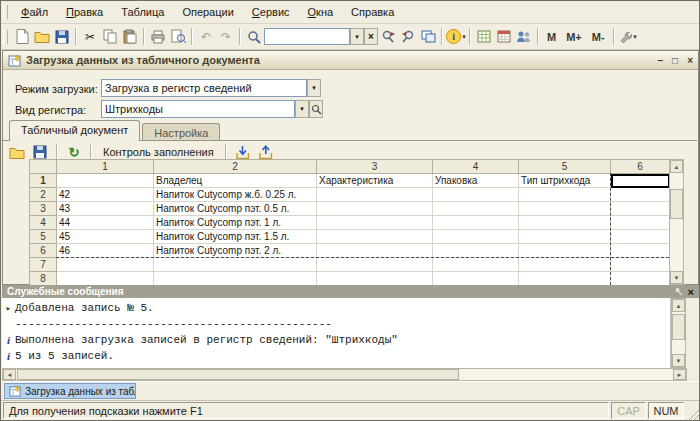 This screenshot has height=421, width=700. Describe the element at coordinates (307, 36) in the screenshot. I see `search-input` at that location.